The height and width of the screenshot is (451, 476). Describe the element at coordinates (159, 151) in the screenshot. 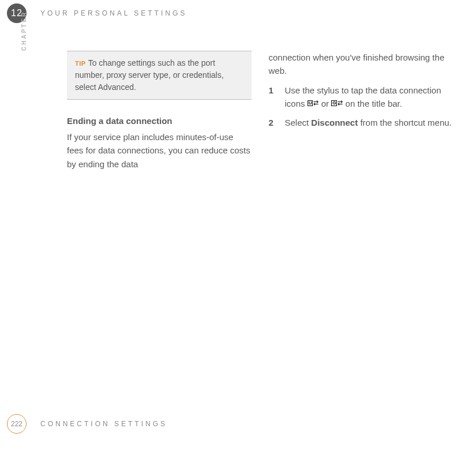

I see `section-body: If your service plan includes minutes-of…` at that location.